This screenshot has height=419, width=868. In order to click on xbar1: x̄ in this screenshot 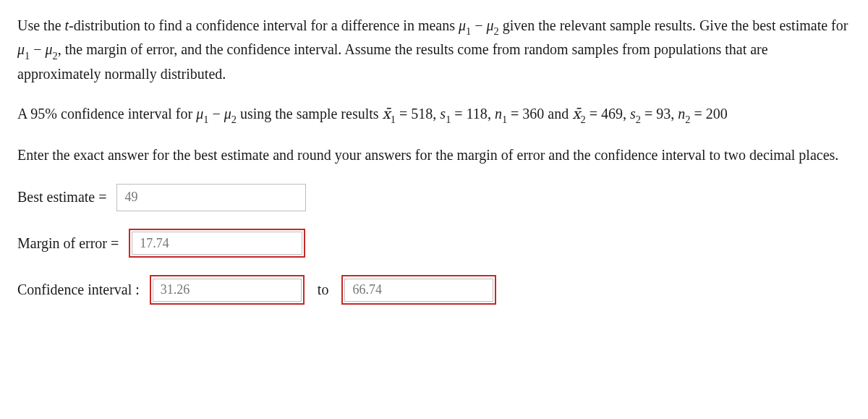, I will do `click(386, 114)`.